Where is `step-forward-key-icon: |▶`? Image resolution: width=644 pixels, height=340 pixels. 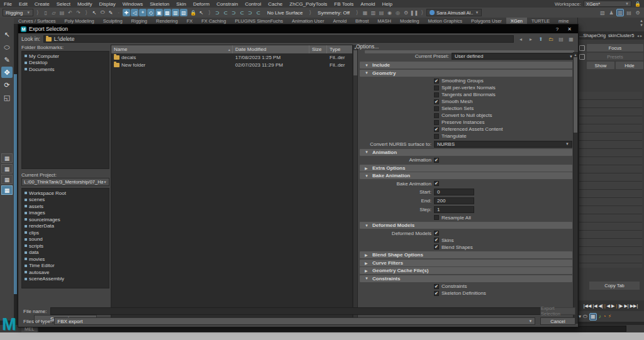 step-forward-key-icon: |▶ is located at coordinates (620, 306).